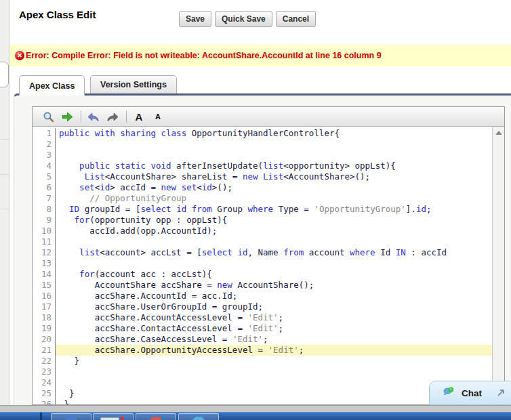 Image resolution: width=511 pixels, height=420 pixels. What do you see at coordinates (263, 372) in the screenshot?
I see `code-line: 23` at bounding box center [263, 372].